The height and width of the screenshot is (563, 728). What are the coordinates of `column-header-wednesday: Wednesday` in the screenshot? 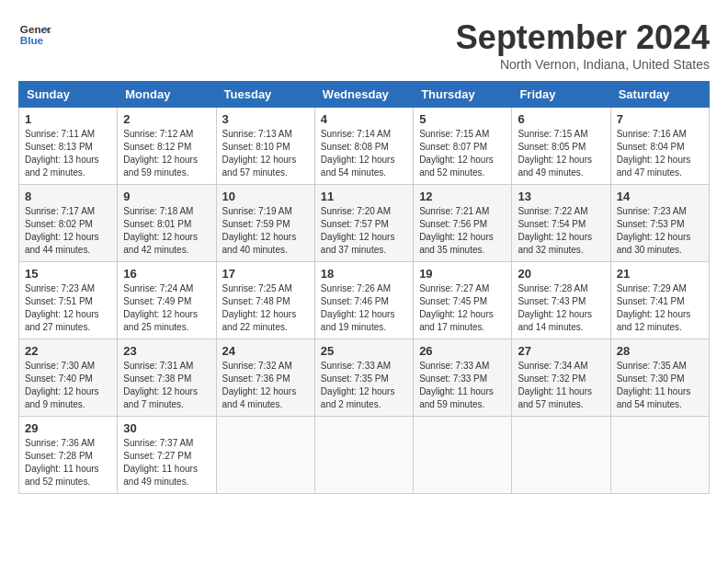 It's located at (364, 95).